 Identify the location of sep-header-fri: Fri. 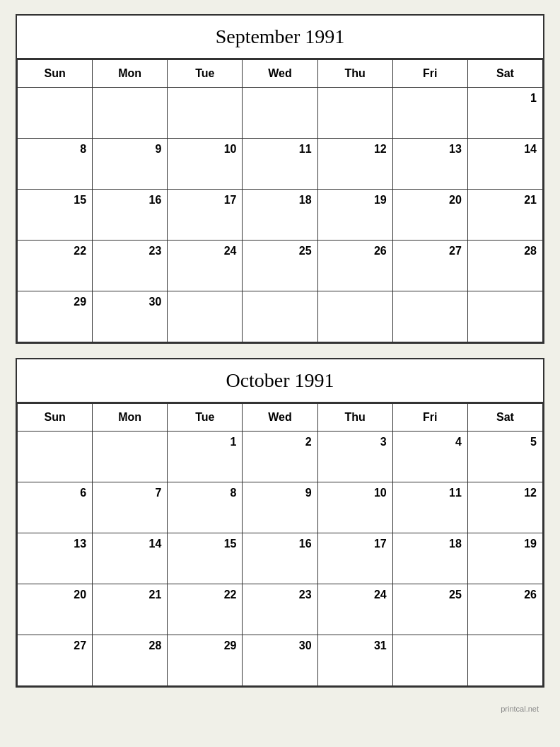
(430, 74).